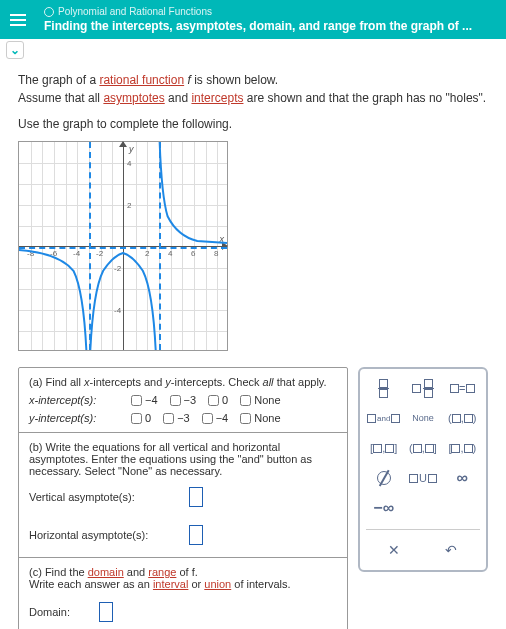  What do you see at coordinates (462, 418) in the screenshot?
I see `pal-open-open: (,)` at bounding box center [462, 418].